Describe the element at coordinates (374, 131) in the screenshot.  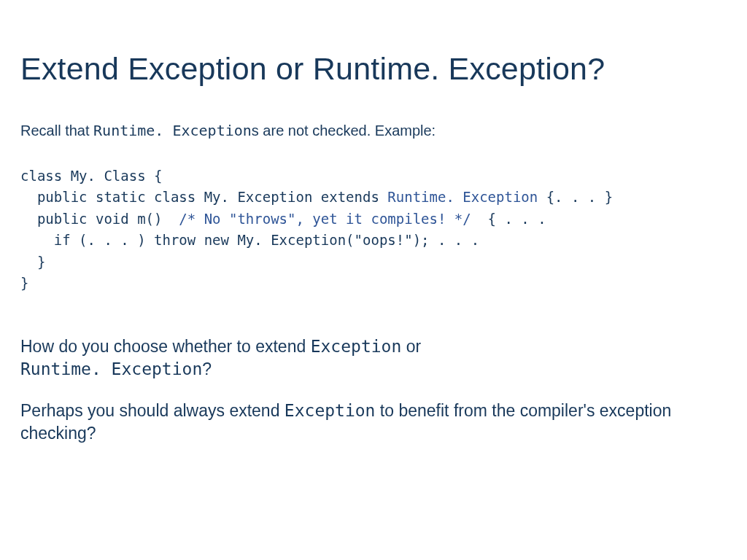
I see `intro-paragraph: Recall that Runtime. Exceptions are not …` at that location.